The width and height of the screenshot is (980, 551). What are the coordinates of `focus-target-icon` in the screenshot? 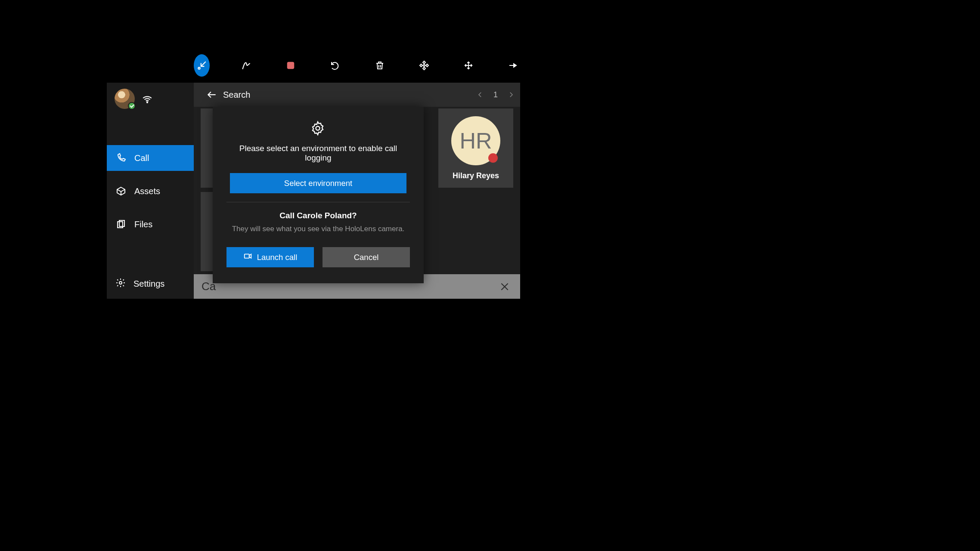 It's located at (424, 65).